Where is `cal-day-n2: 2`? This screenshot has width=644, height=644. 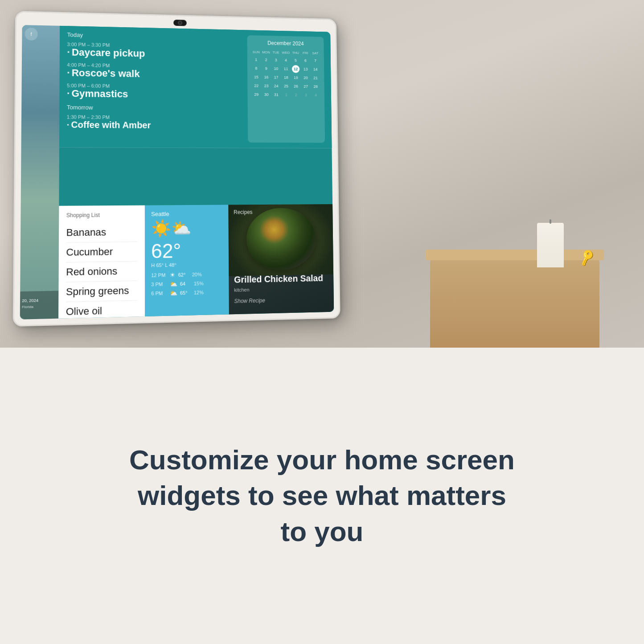
cal-day-n2: 2 is located at coordinates (296, 95).